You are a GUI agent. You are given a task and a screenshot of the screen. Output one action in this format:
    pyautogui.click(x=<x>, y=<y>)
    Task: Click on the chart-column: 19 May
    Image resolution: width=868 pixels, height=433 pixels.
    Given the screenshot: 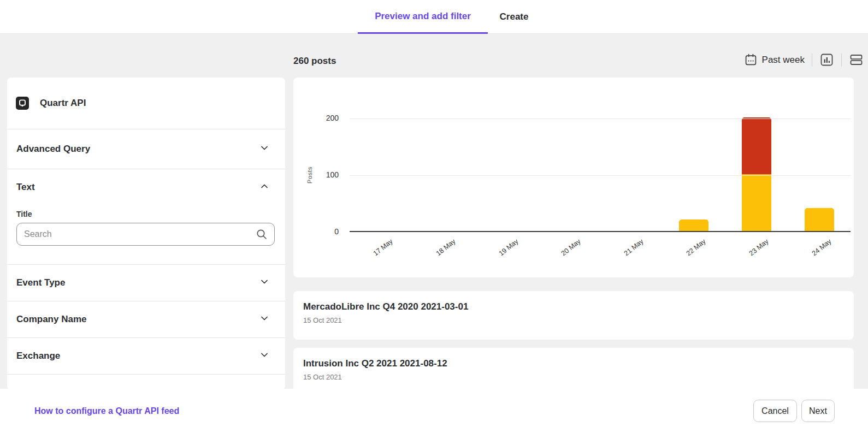 What is the action you would take?
    pyautogui.click(x=506, y=175)
    